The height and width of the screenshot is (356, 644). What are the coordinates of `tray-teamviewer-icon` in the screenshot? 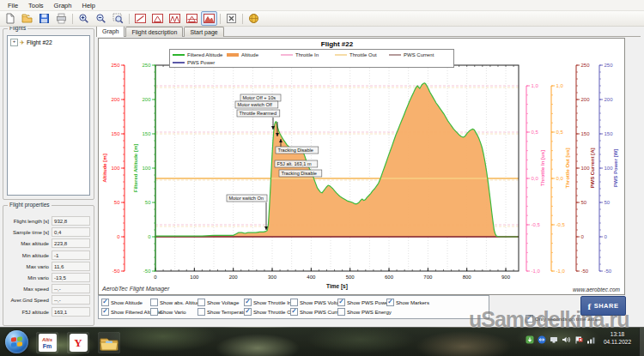 It's located at (542, 340).